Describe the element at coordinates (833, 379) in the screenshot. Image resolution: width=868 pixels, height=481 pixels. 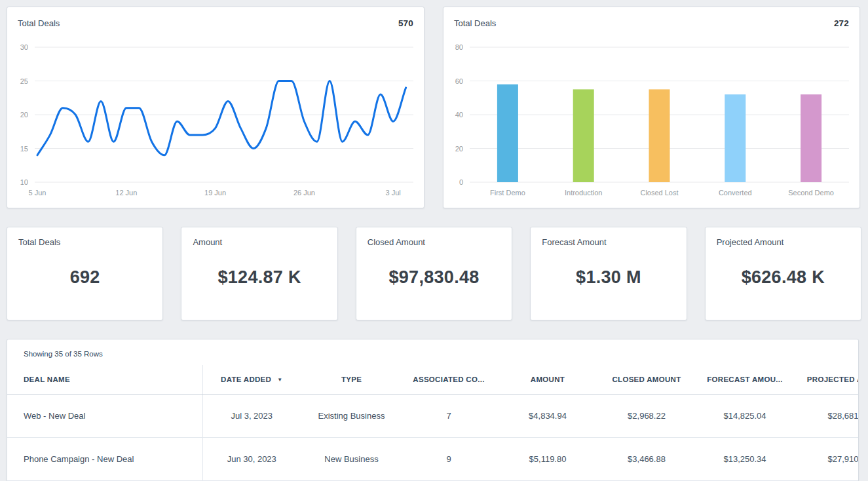
I see `column-header-label: PROJECTED AMOUNT` at that location.